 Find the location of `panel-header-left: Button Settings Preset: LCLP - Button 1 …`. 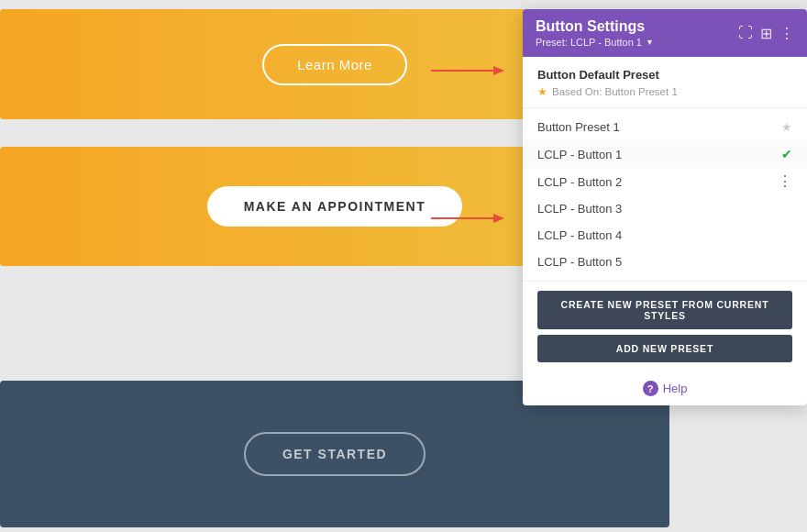

panel-header-left: Button Settings Preset: LCLP - Button 1 … is located at coordinates (594, 33).